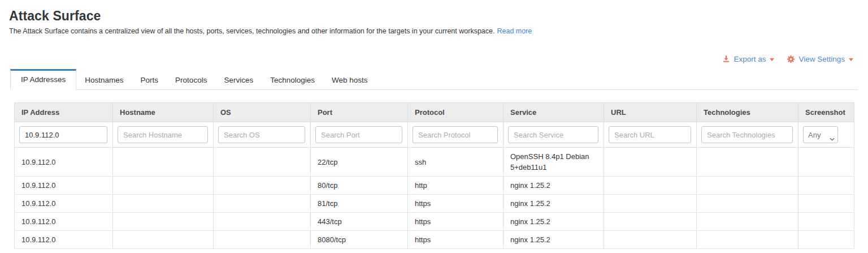  What do you see at coordinates (434, 79) in the screenshot?
I see `tab-bar: IP Addresses Hostnames Ports Protocols S…` at bounding box center [434, 79].